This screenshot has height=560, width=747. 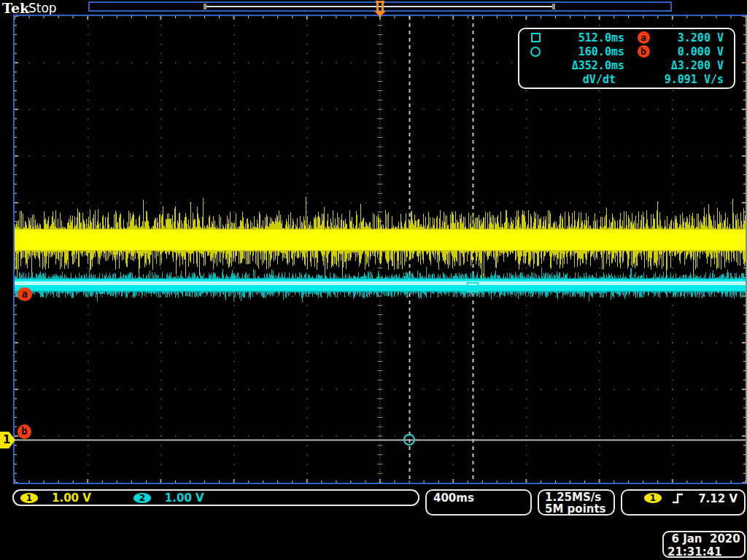 I want to click on trigger-down-arrow-icon, so click(x=380, y=14).